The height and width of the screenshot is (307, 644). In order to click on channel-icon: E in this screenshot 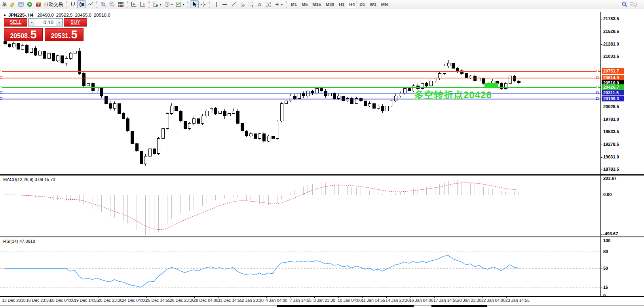, I will do `click(242, 4)`.